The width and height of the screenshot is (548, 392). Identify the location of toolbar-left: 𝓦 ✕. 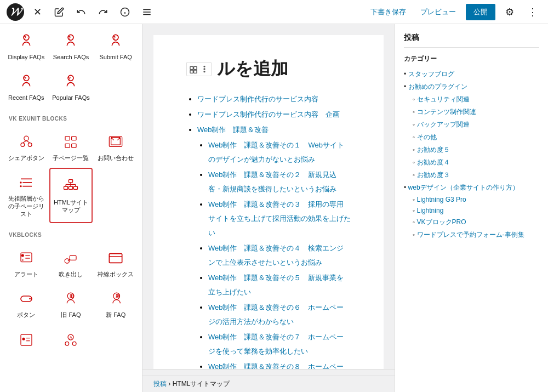
(184, 12).